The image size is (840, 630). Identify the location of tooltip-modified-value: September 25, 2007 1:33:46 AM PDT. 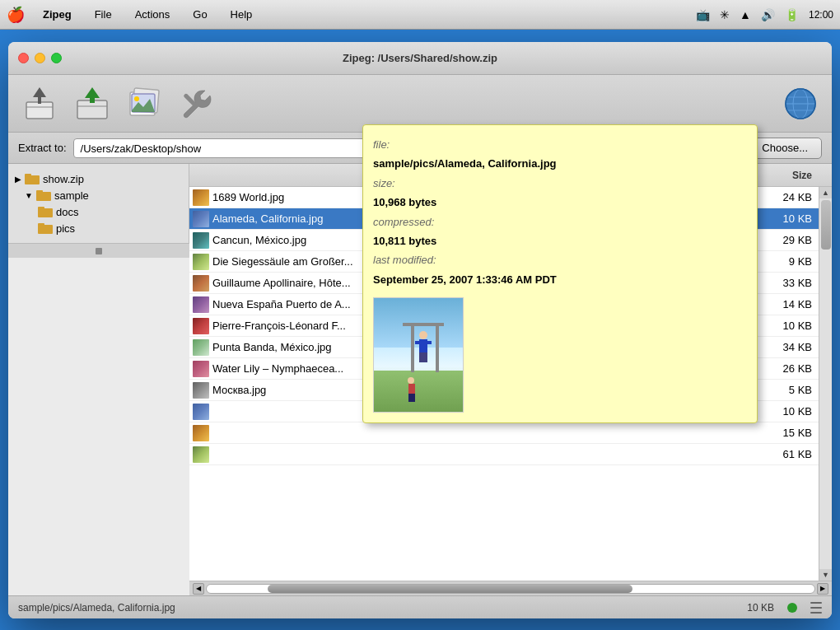
(464, 280).